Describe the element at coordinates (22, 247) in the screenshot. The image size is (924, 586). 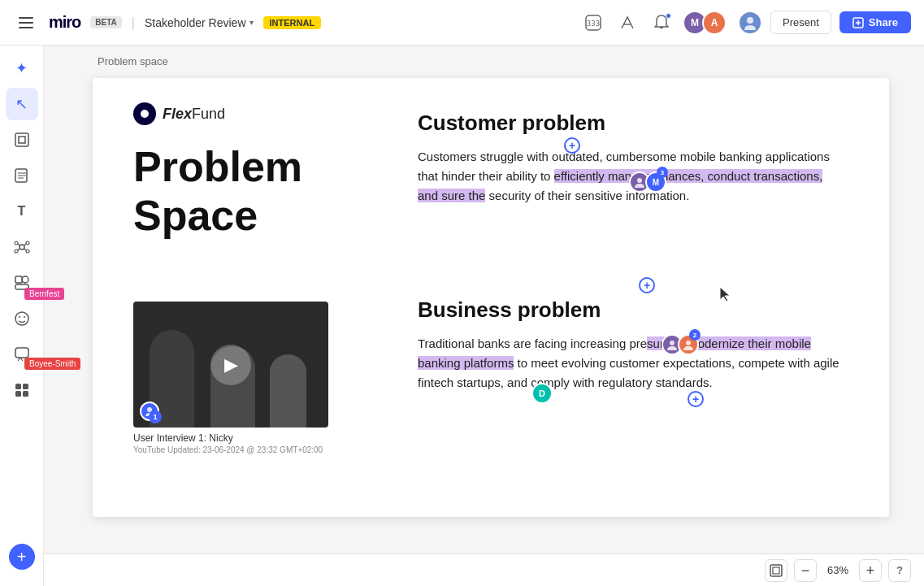
I see `sidebar-item-mindmap` at that location.